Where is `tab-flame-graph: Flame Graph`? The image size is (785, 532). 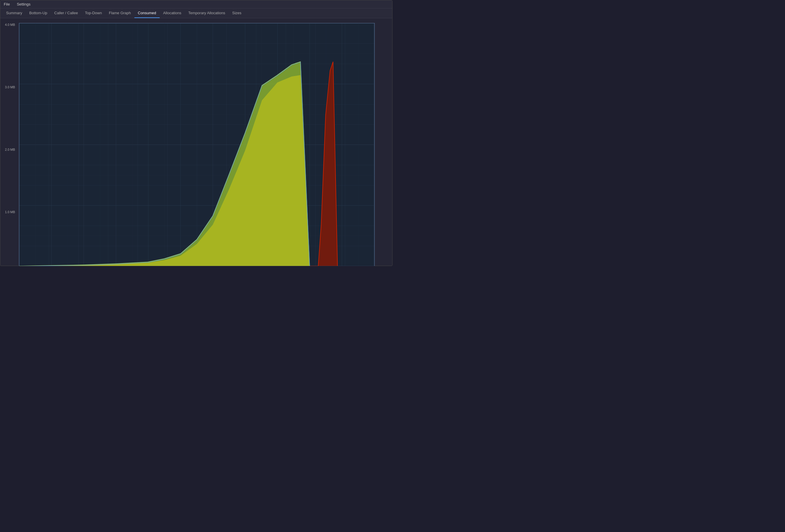
tab-flame-graph: Flame Graph is located at coordinates (120, 13).